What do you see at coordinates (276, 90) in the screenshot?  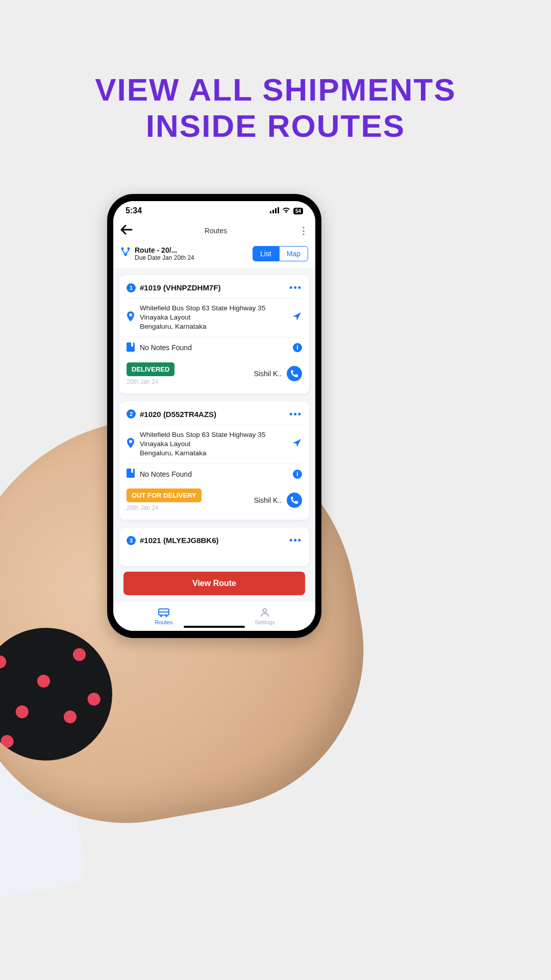 I see `hero-line-1: VIEW ALL SHIPMENTS` at bounding box center [276, 90].